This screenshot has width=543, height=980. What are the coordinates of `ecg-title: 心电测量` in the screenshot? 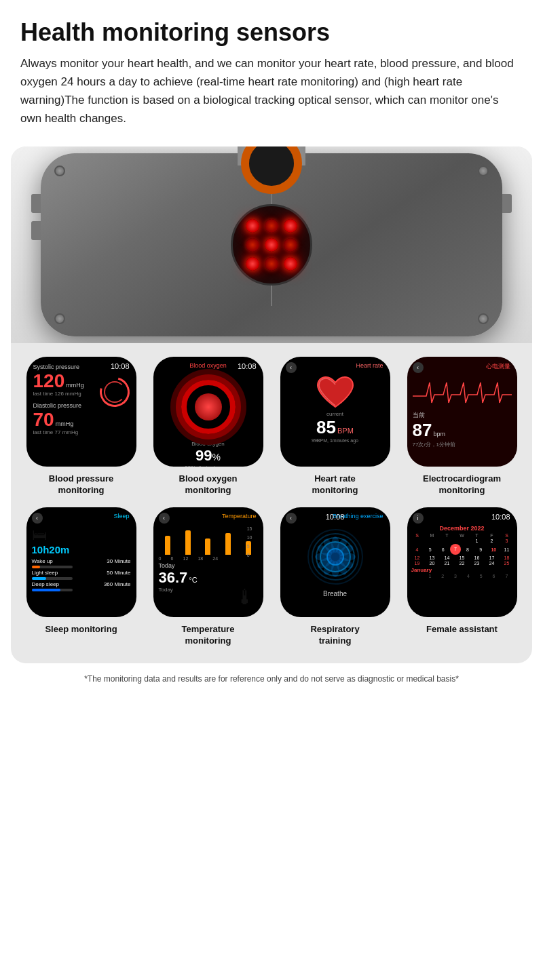 It's located at (498, 366).